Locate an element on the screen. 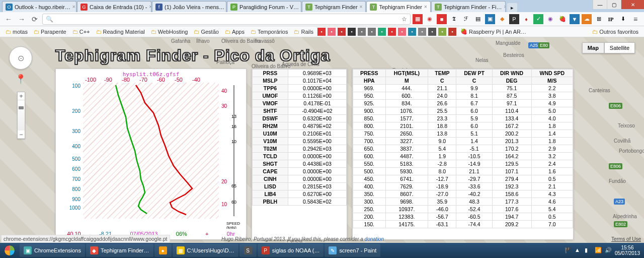 The image size is (644, 258). bookmark-0: 🗀motas is located at coordinates (17, 32).